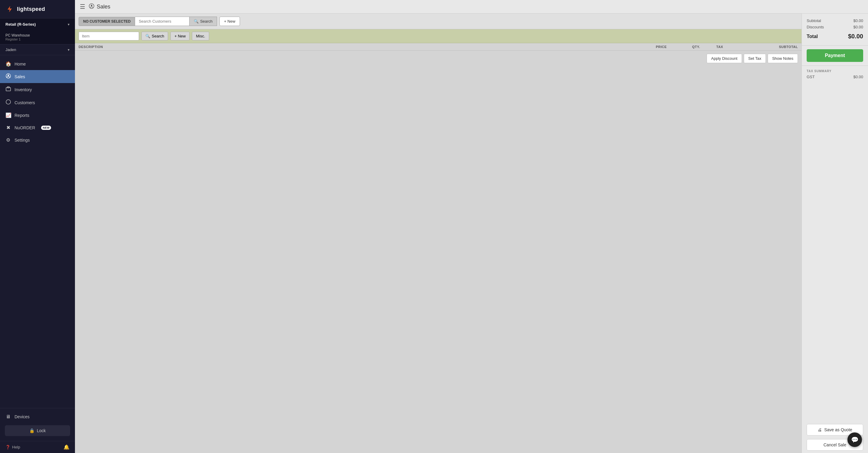 Image resolution: width=868 pixels, height=453 pixels. I want to click on item-search-label: Search, so click(158, 36).